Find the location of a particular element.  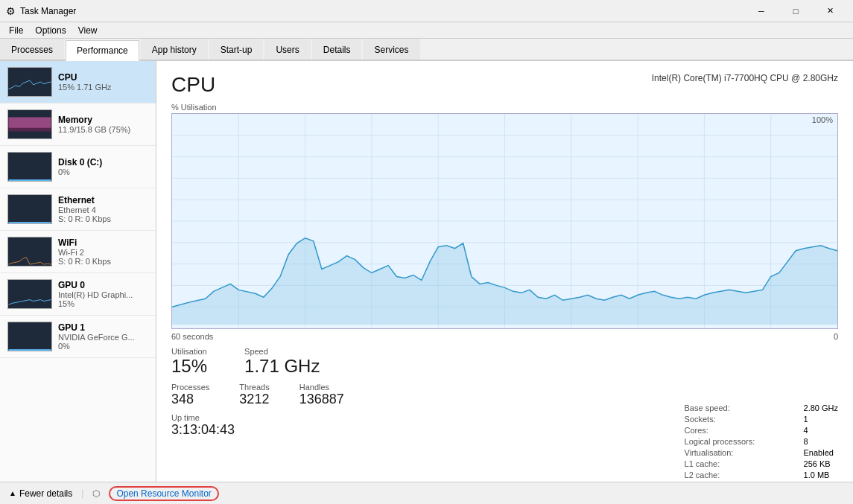

tab-startup: Start-up is located at coordinates (237, 49).